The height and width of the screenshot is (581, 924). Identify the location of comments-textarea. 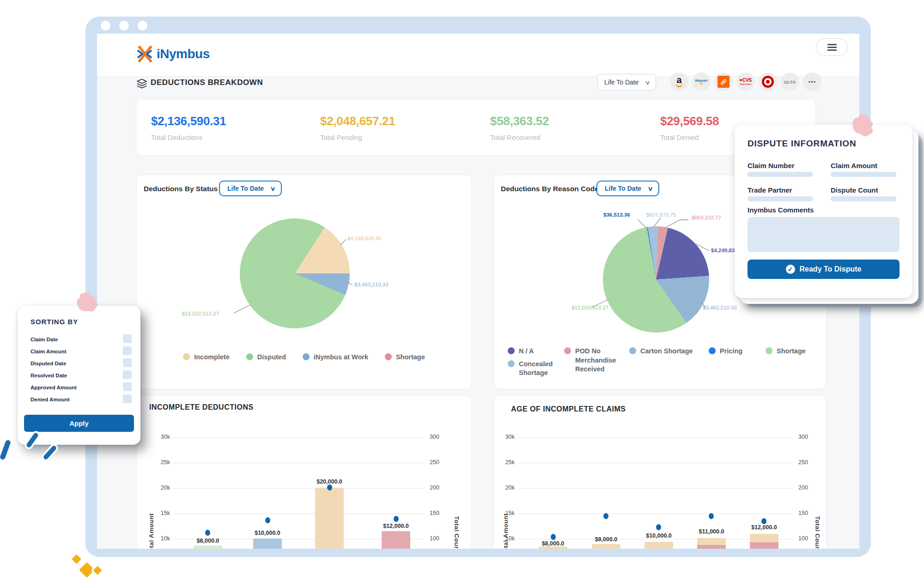
(823, 235).